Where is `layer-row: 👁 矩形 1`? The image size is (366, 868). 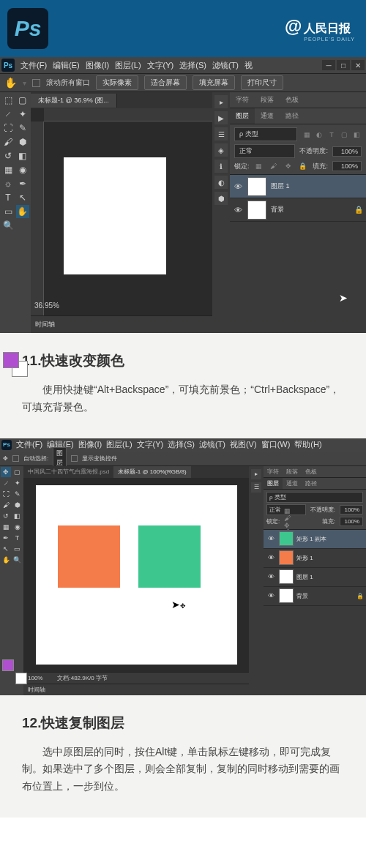
layer-row: 👁 矩形 1 is located at coordinates (315, 558).